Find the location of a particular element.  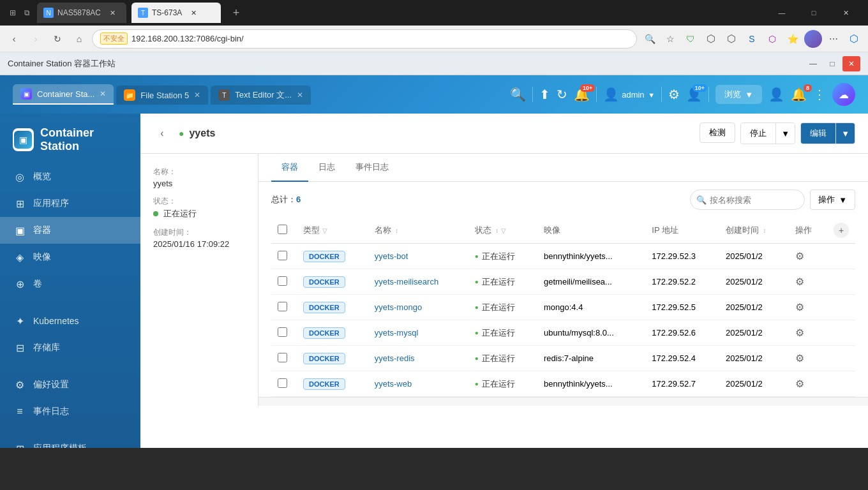

sidebar-item-preferences: ⚙ 偏好设置 is located at coordinates (70, 385).